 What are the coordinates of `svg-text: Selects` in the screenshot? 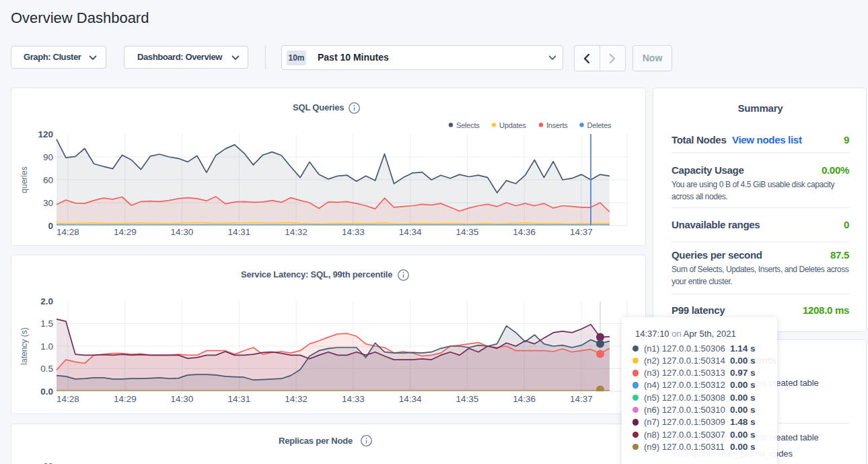 It's located at (468, 125).